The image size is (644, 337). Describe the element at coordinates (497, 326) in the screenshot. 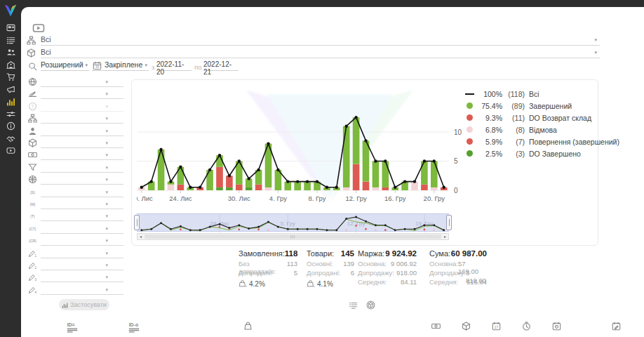

I see `calendar-date-icon: 17` at that location.